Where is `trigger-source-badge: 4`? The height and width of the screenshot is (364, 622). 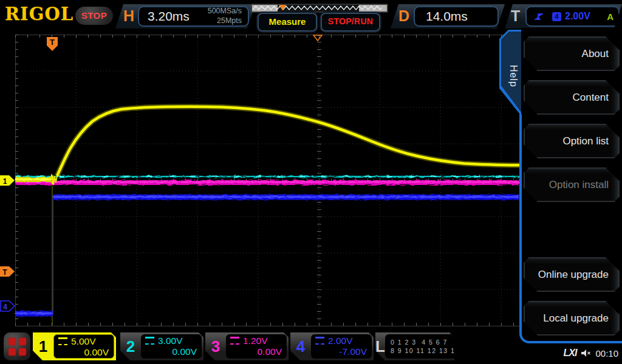 trigger-source-badge: 4 is located at coordinates (556, 17).